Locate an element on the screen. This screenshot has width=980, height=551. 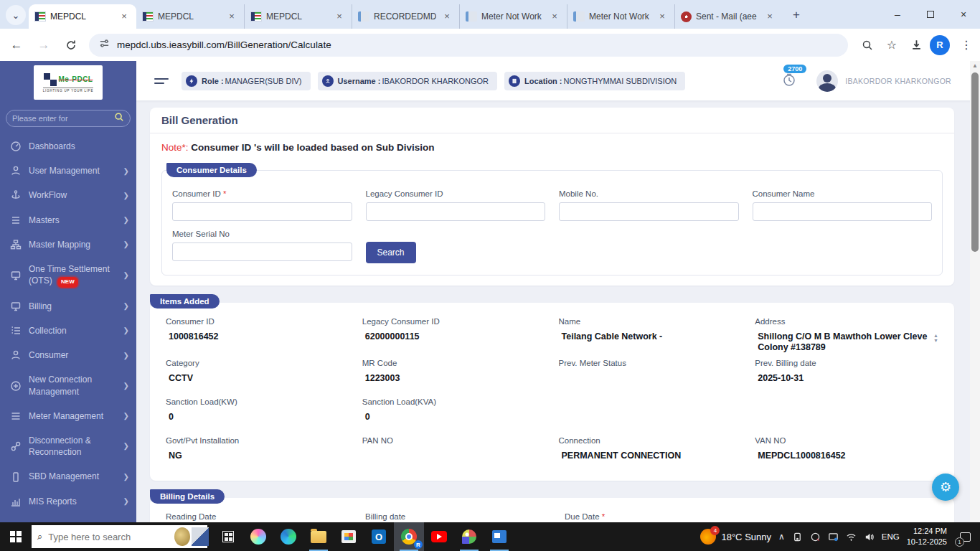
taskbar-app-store is located at coordinates (349, 537).